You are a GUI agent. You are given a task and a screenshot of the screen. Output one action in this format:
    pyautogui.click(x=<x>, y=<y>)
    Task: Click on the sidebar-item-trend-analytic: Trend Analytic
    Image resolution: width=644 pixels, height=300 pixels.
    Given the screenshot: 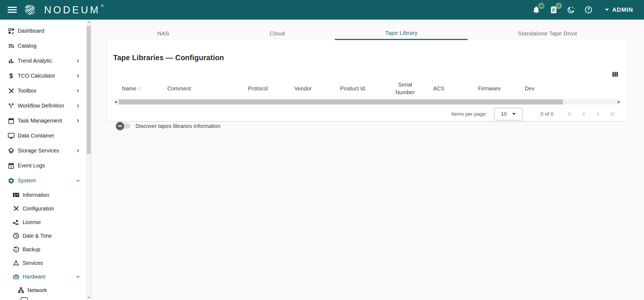 What is the action you would take?
    pyautogui.click(x=45, y=61)
    